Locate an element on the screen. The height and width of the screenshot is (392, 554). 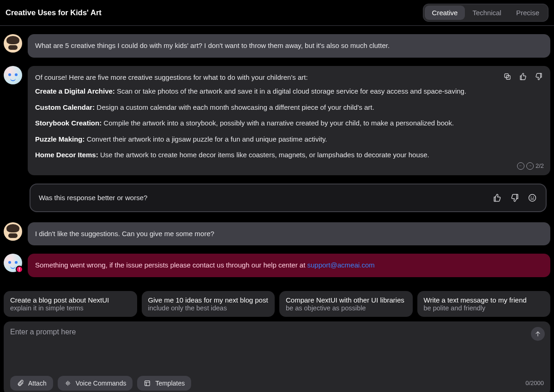
feedback-card: Was this response better or worse? is located at coordinates (288, 198).